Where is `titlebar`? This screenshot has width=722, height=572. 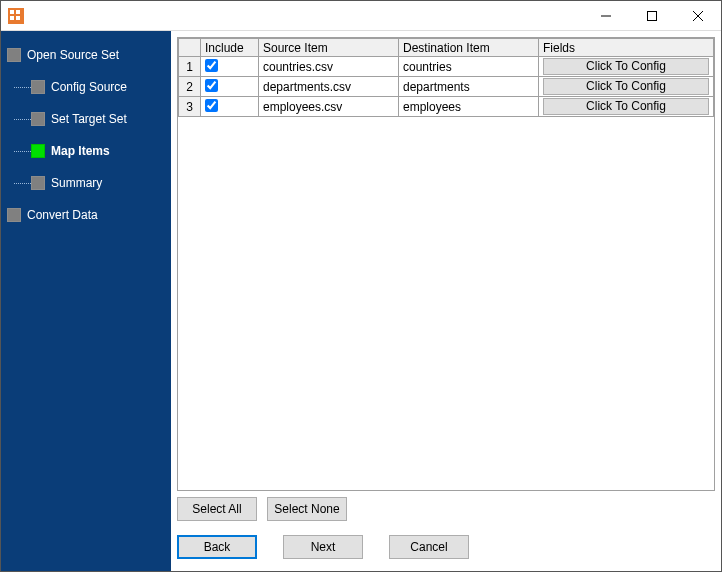 titlebar is located at coordinates (361, 16).